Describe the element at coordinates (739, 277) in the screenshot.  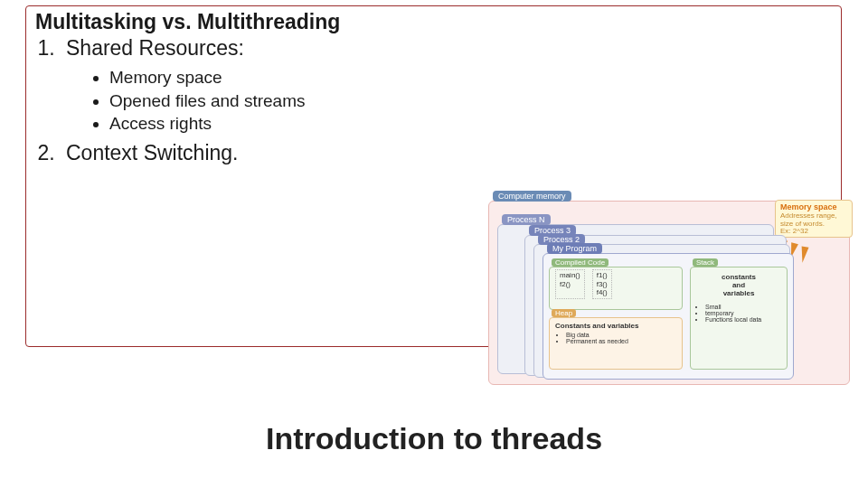
I see `stack-title-line: constants` at that location.